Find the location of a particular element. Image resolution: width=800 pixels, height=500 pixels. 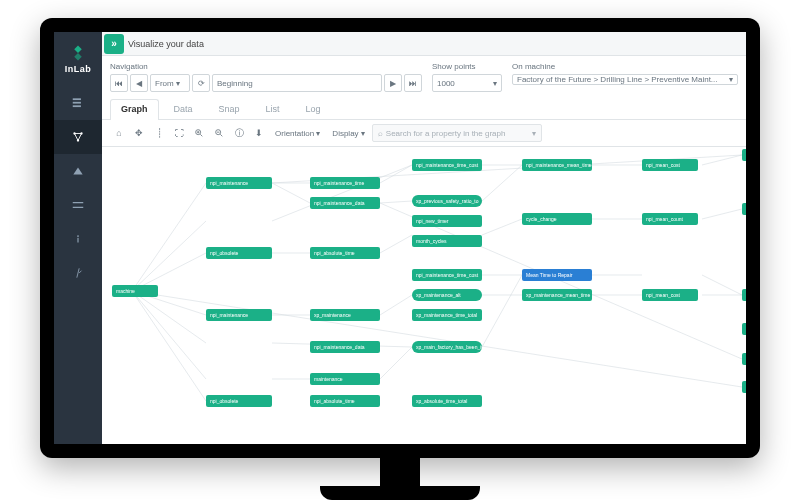

graph-node: xp_maintenance_alt is located at coordinates (447, 295).